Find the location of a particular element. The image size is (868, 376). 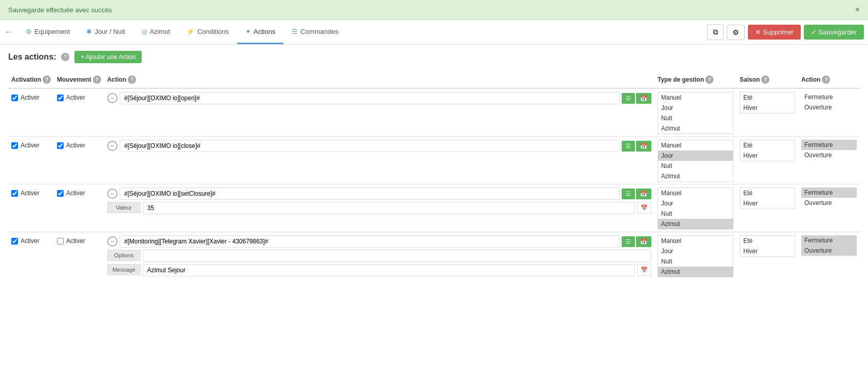

nav-tab-actions: ✦Actions is located at coordinates (261, 32).